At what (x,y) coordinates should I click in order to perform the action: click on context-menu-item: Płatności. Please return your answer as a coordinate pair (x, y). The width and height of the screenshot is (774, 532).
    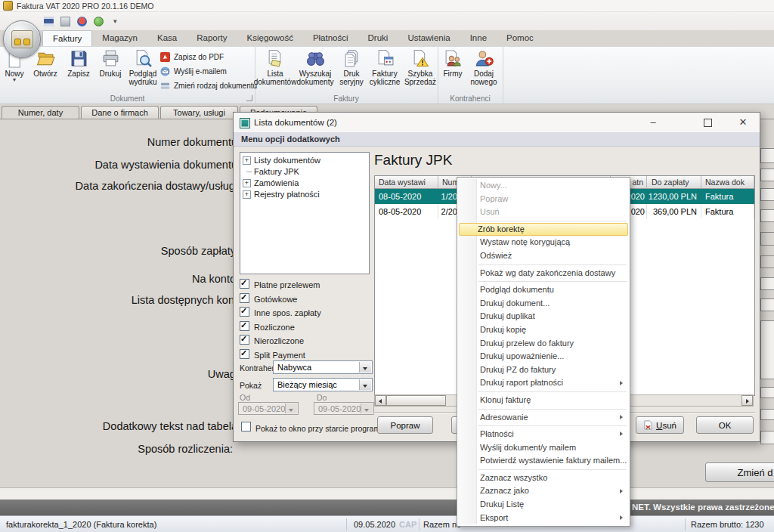
    Looking at the image, I should click on (543, 435).